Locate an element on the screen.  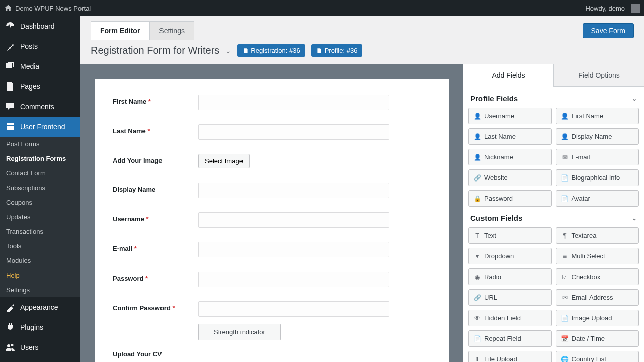
field-btn-avatar: 📄Avatar is located at coordinates (598, 198).